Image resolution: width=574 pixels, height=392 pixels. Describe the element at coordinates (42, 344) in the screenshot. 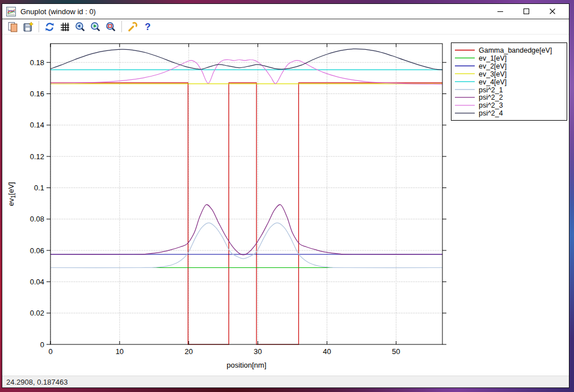

I see `y-tick-label: 0` at that location.